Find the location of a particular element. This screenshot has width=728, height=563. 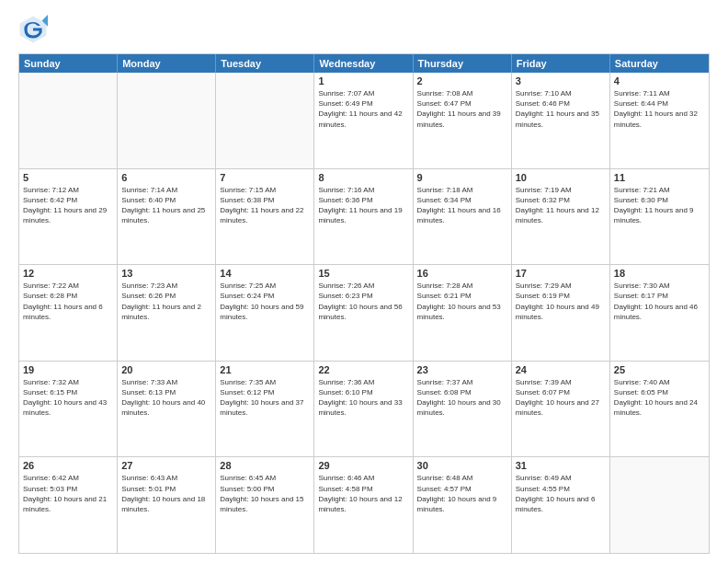

day-cell-24: 24Sunrise: 7:39 AMSunset: 6:07 PMDayligh… is located at coordinates (561, 409).